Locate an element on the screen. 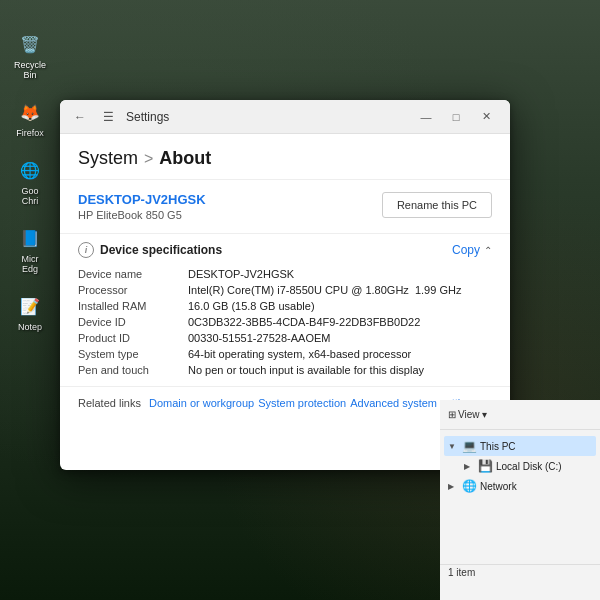 The height and width of the screenshot is (600, 600). desktop-icon-recycle-bin: 🗑️ Recycle Bin is located at coordinates (30, 55).